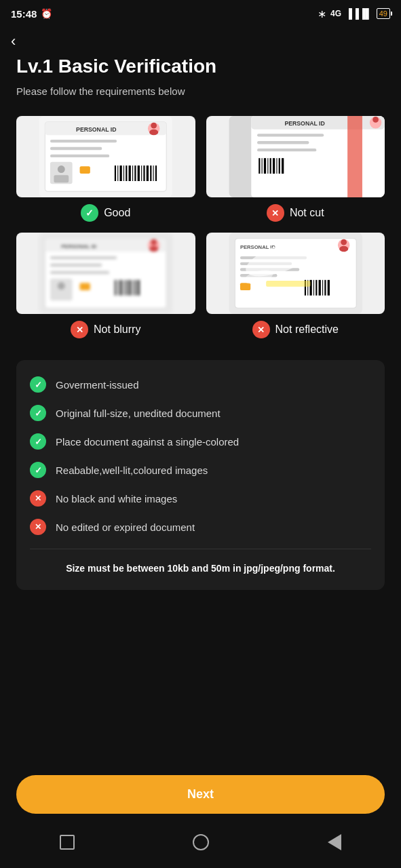 The width and height of the screenshot is (401, 868). What do you see at coordinates (67, 842) in the screenshot?
I see `square-icon` at bounding box center [67, 842].